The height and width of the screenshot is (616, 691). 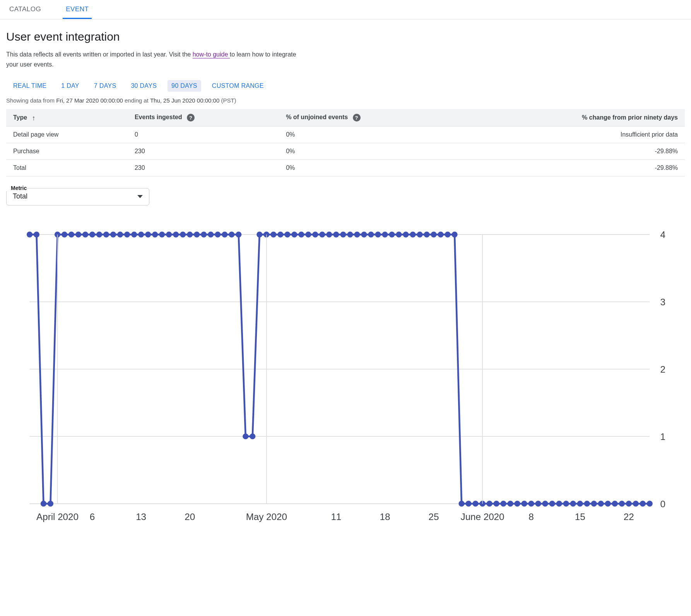 What do you see at coordinates (25, 9) in the screenshot?
I see `tab-catalog: CATALOG` at bounding box center [25, 9].